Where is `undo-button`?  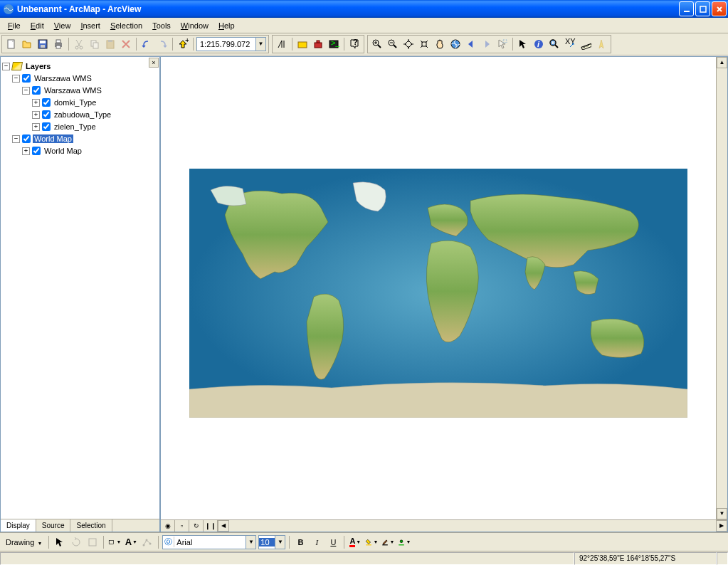
undo-button is located at coordinates (147, 44).